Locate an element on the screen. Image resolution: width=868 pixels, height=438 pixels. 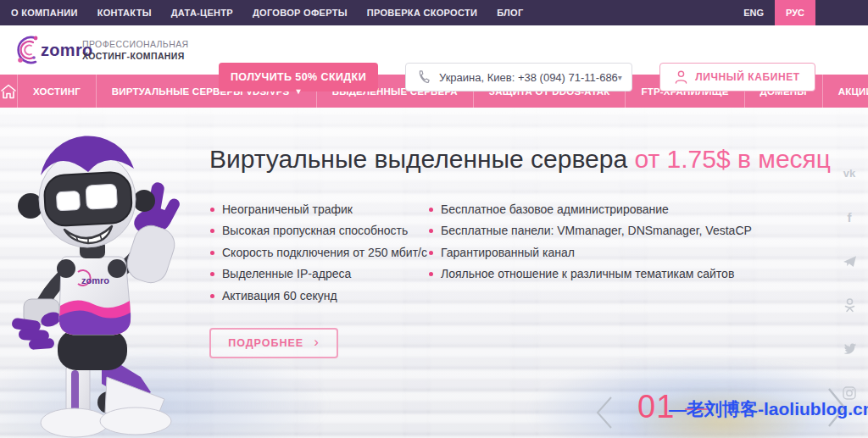
facebook-icon: f is located at coordinates (849, 217).